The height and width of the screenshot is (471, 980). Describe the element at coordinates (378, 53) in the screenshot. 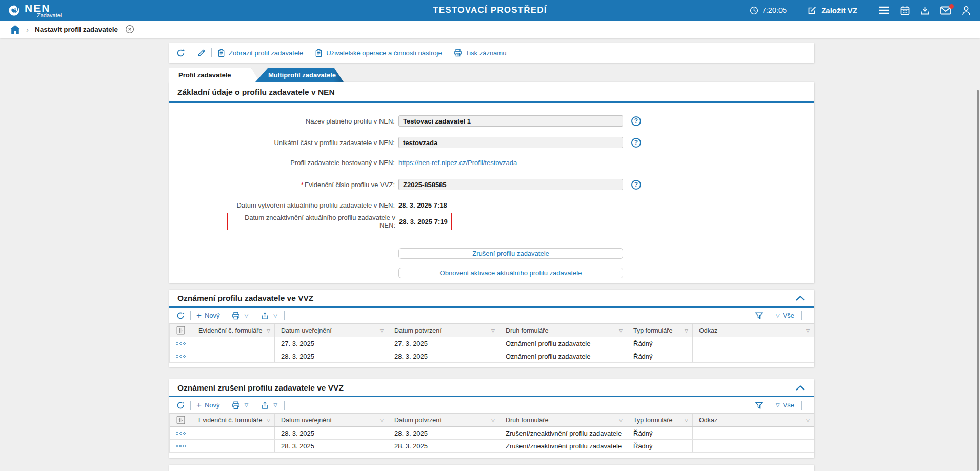

I see `user-operations-action: Uživatelské operace a činnosti nástroje` at that location.